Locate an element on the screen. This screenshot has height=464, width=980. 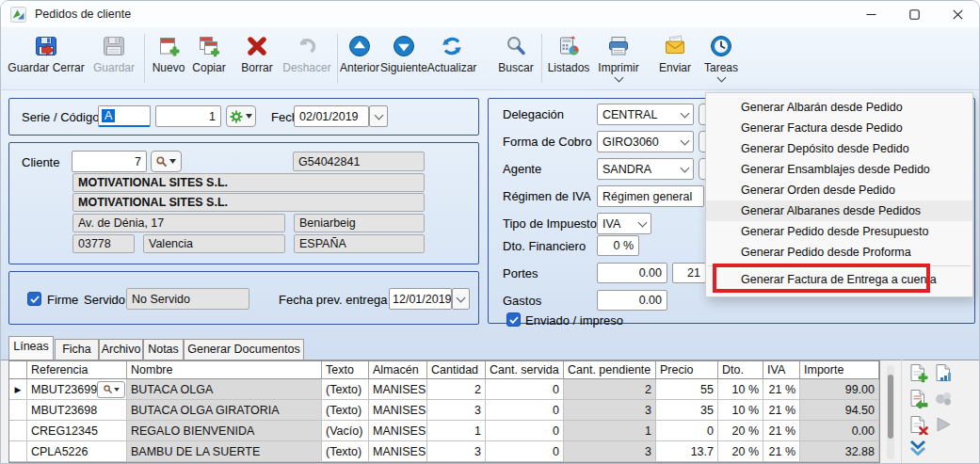
menu-item-generar-ensamblajes: Generar Ensamblajes desde Pedido is located at coordinates (840, 169).